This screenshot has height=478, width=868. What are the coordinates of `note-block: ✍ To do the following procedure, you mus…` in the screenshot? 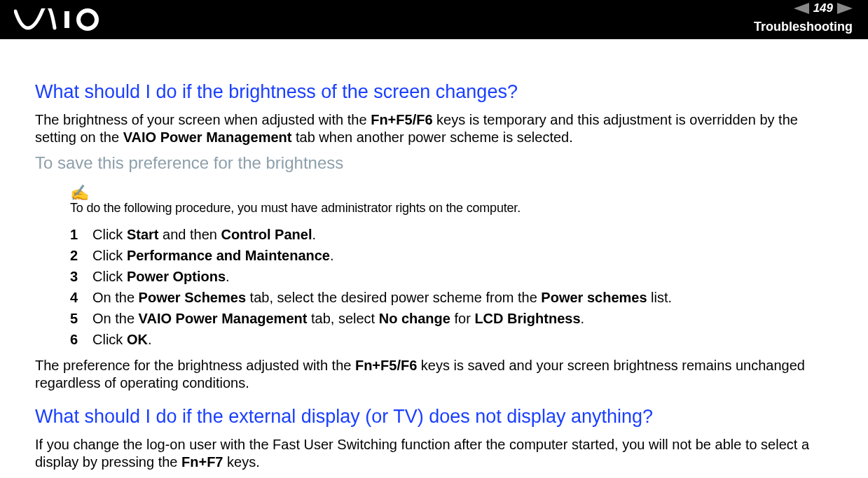 It's located at (451, 200).